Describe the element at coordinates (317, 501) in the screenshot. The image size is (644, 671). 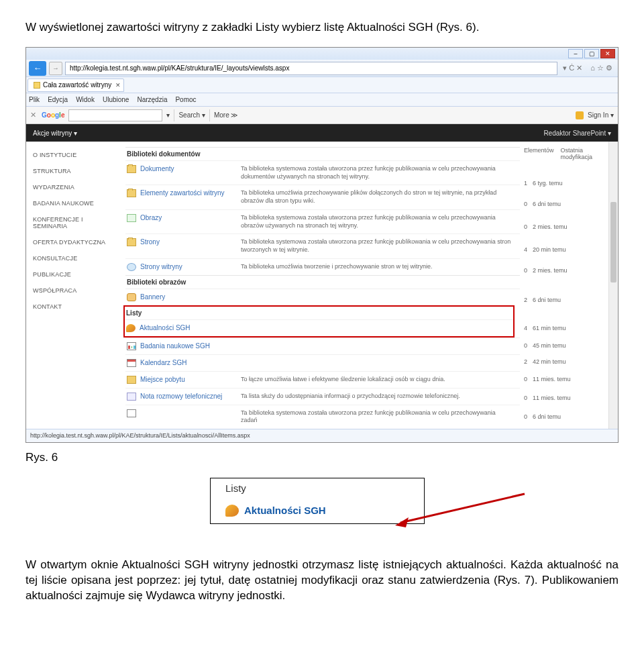
I see `zoom-crop: Listy Aktualności SGH` at that location.